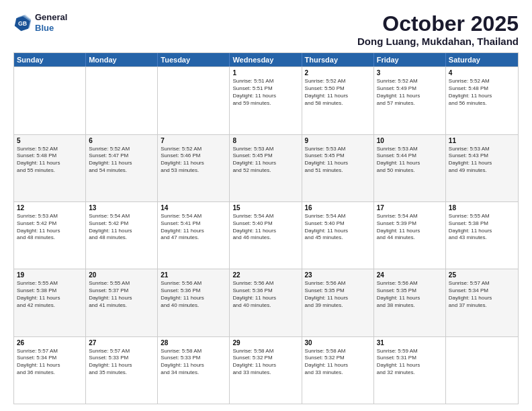  Describe the element at coordinates (122, 160) in the screenshot. I see `cell-text: Sunrise: 5:52 AMSunset: 5:47 PMDaylight:…` at that location.